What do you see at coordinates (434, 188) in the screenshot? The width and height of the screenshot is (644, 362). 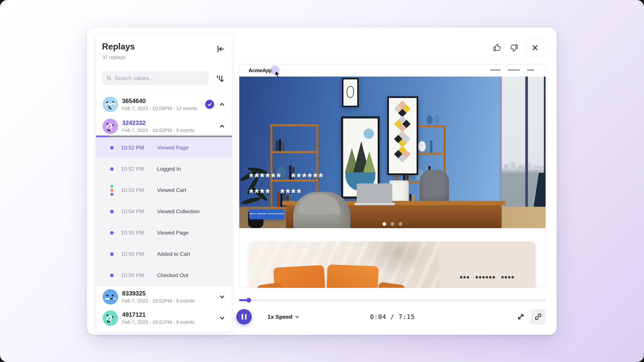 I see `office-chair` at bounding box center [434, 188].